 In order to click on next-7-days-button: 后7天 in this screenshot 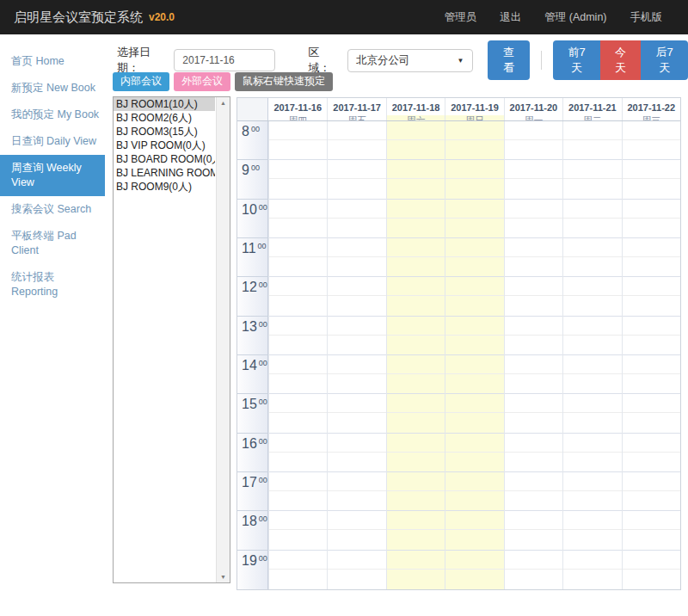, I will do `click(664, 60)`.